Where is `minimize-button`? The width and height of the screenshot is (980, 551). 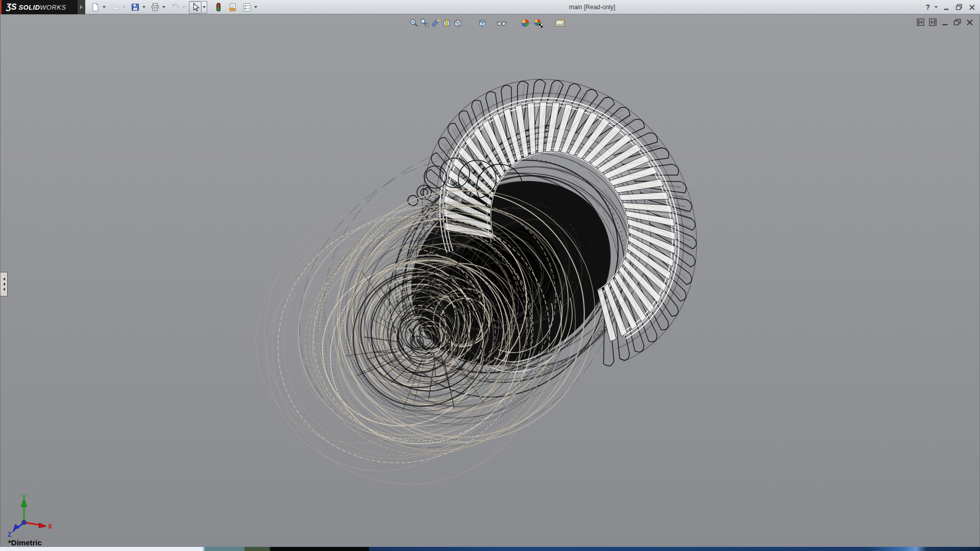 minimize-button is located at coordinates (946, 7).